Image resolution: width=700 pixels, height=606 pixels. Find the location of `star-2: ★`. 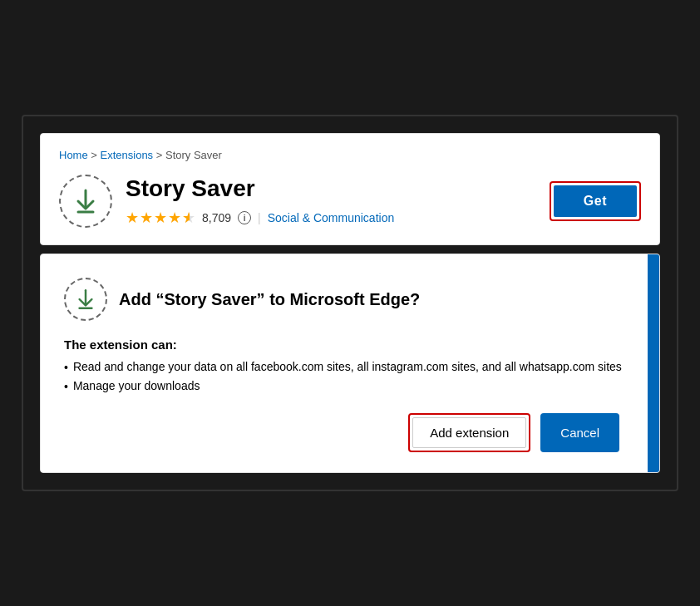

star-2: ★ is located at coordinates (146, 218).